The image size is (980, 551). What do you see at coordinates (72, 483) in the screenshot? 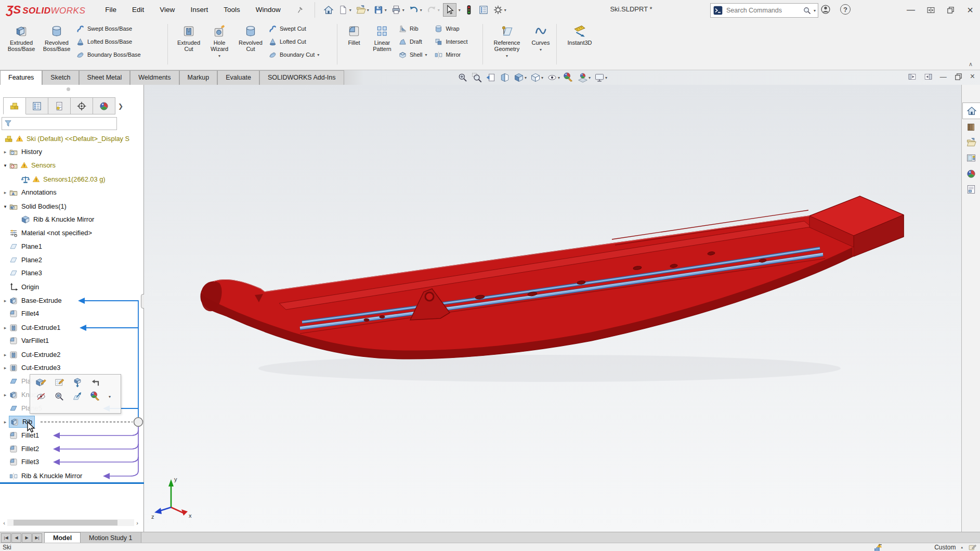
I see `rollback-bar` at bounding box center [72, 483].